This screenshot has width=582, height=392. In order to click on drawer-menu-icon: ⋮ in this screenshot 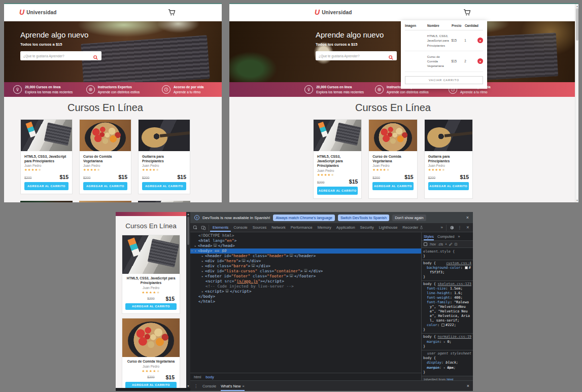, I will do `click(196, 386)`.